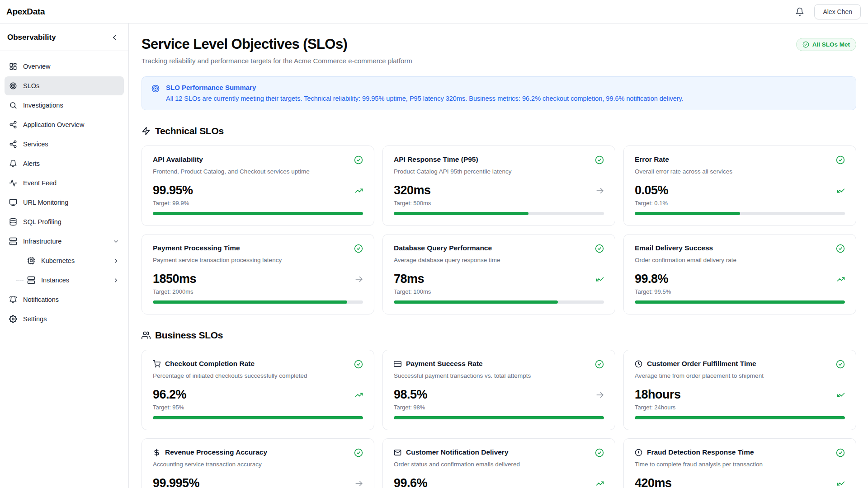 The height and width of the screenshot is (488, 868). Describe the element at coordinates (71, 164) in the screenshot. I see `sidebar-item-label: Alerts` at that location.